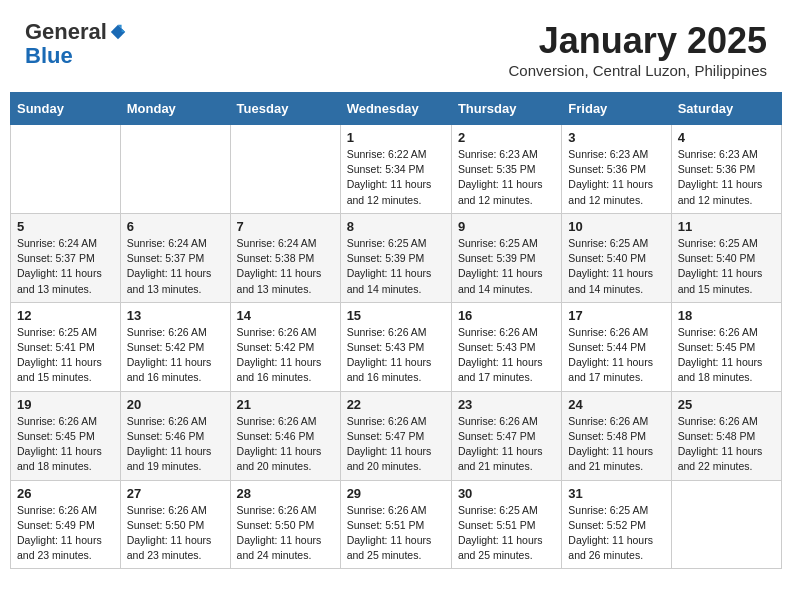 Image resolution: width=792 pixels, height=612 pixels. What do you see at coordinates (396, 494) in the screenshot?
I see `day-number: 29` at bounding box center [396, 494].